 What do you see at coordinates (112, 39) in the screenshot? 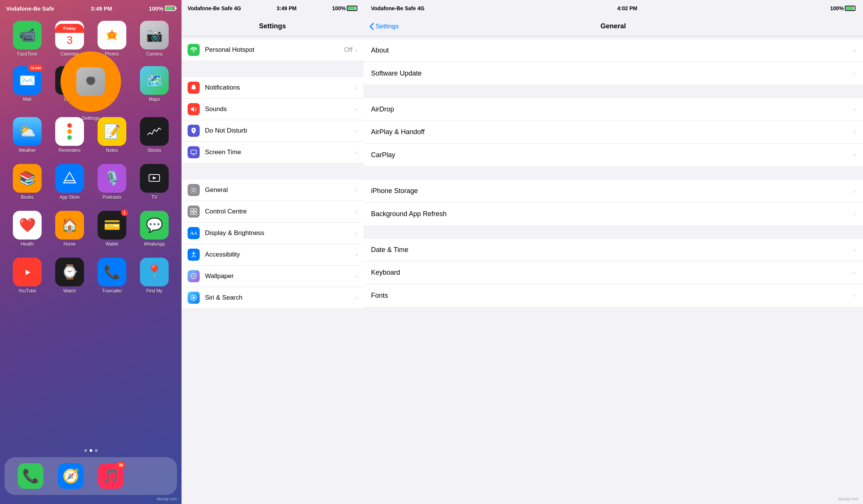
I see `app-photos: Photos` at bounding box center [112, 39].